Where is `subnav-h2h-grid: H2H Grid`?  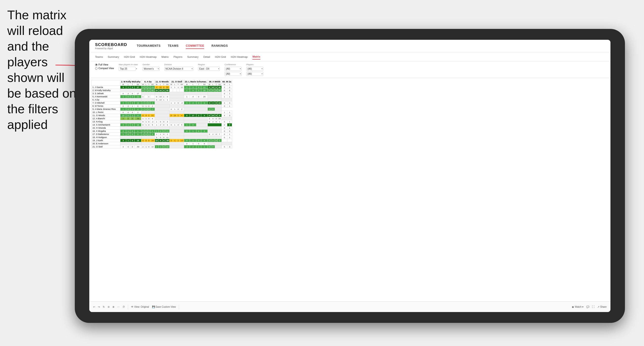 subnav-h2h-grid: H2H Grid is located at coordinates (130, 57).